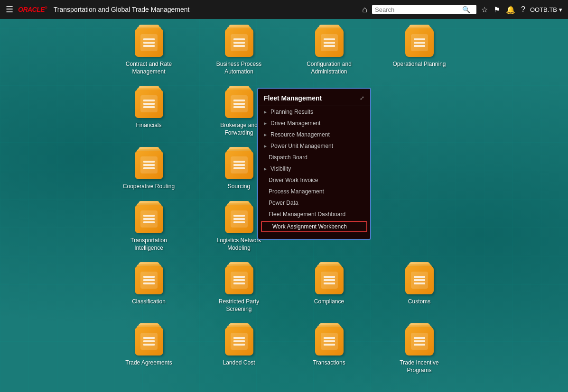 The height and width of the screenshot is (392, 568). Describe the element at coordinates (314, 191) in the screenshot. I see `fleet-menu-process-management: Process Management` at that location.